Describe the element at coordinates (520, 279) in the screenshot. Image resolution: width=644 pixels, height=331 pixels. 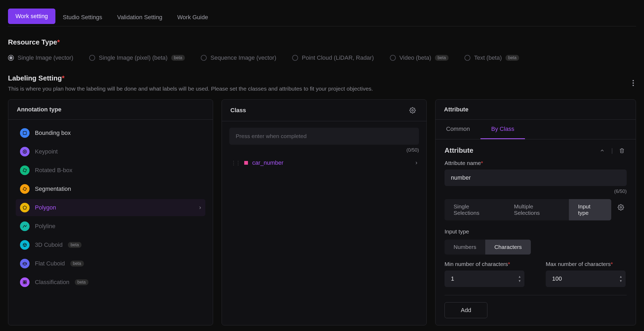
I see `min-stepper: ▲ ▼` at that location.